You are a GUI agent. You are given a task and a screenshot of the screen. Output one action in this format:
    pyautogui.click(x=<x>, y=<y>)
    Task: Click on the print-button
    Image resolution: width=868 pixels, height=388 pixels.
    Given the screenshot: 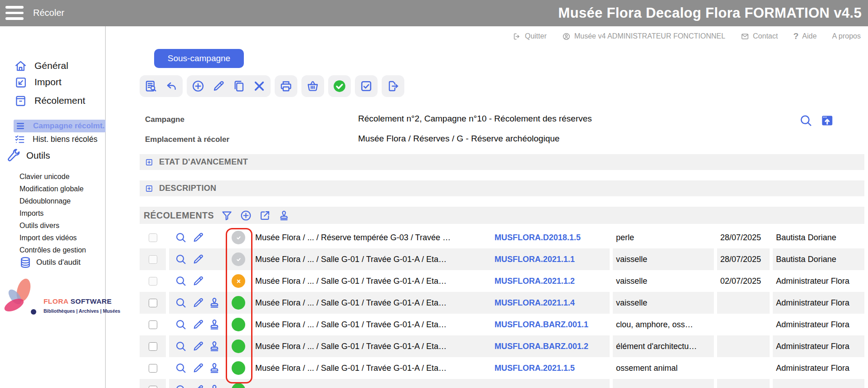 What is the action you would take?
    pyautogui.click(x=286, y=86)
    